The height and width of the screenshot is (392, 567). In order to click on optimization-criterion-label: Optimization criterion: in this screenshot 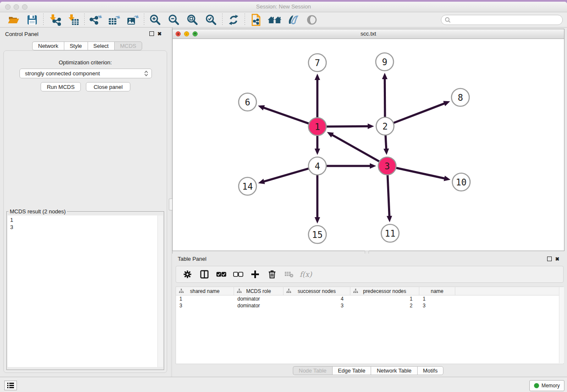, I will do `click(85, 63)`.